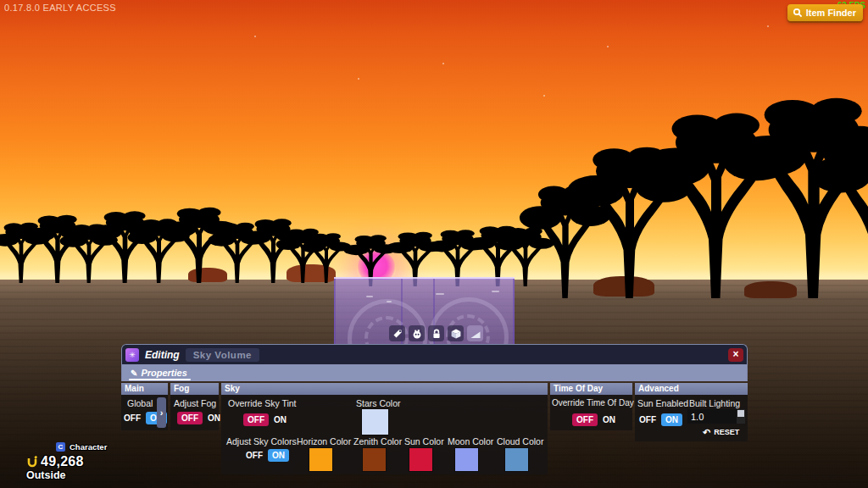 This screenshot has width=868, height=488. What do you see at coordinates (81, 447) in the screenshot?
I see `character-nameplate: C Character` at bounding box center [81, 447].